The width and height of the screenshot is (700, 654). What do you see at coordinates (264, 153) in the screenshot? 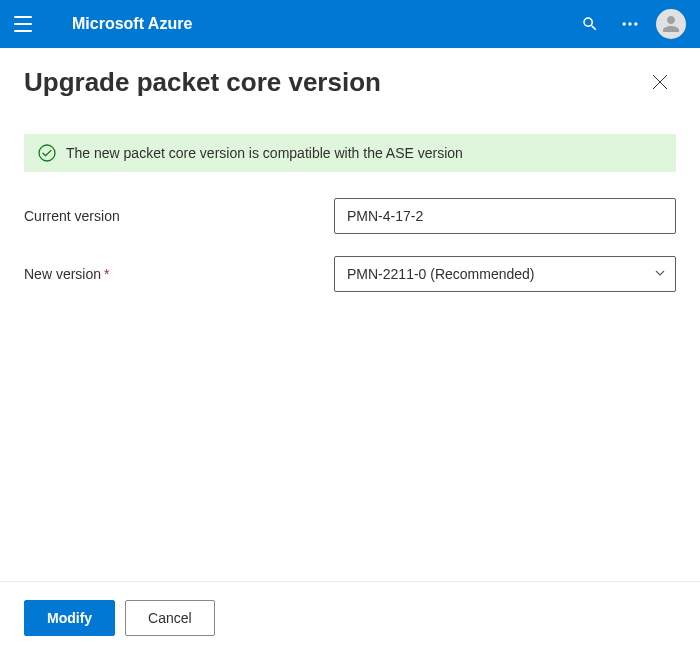
I see `status-message: The new packet core version is compatibl…` at bounding box center [264, 153].